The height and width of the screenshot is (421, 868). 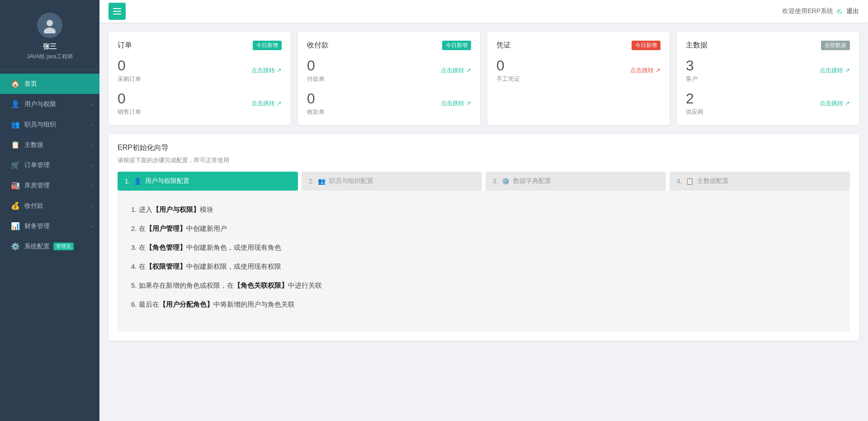 What do you see at coordinates (129, 66) in the screenshot?
I see `order-purchase-count: 0` at bounding box center [129, 66].